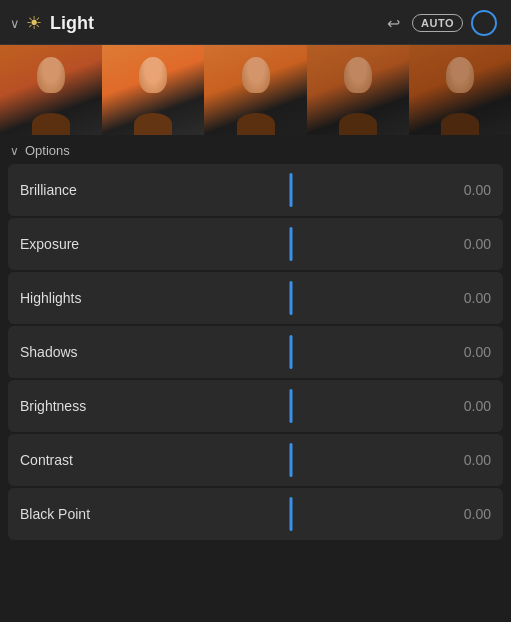 Image resolution: width=511 pixels, height=622 pixels. Describe the element at coordinates (466, 298) in the screenshot. I see `highlights-value: 0.00` at that location.